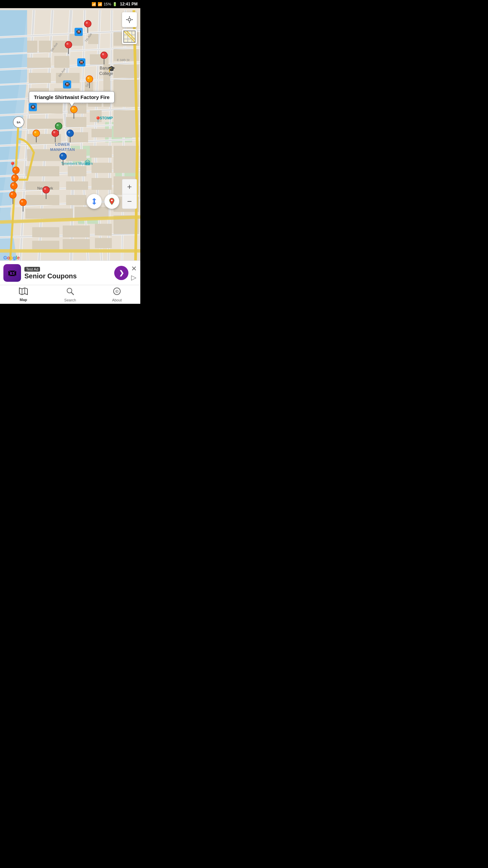  What do you see at coordinates (33, 107) in the screenshot?
I see `transit-icon-4: 🚇` at bounding box center [33, 107].